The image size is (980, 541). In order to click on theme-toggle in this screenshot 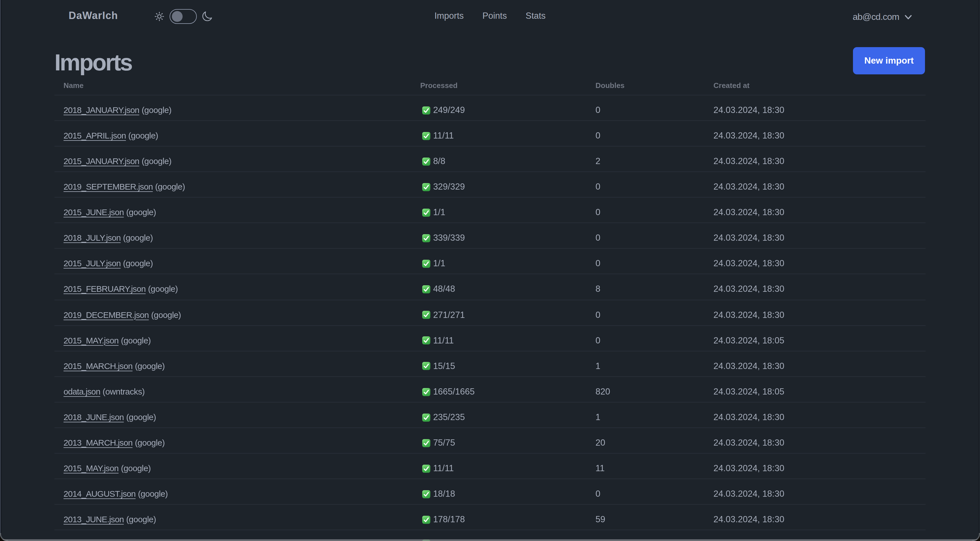, I will do `click(183, 17)`.